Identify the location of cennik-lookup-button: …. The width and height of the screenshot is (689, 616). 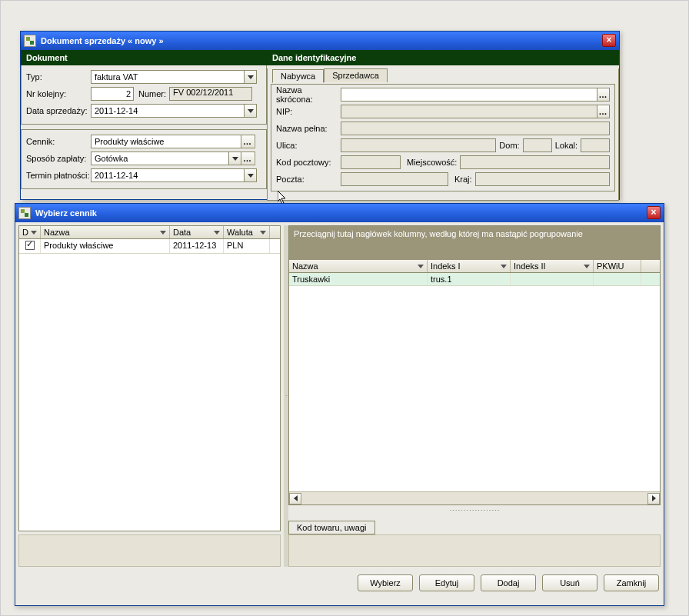
(248, 142).